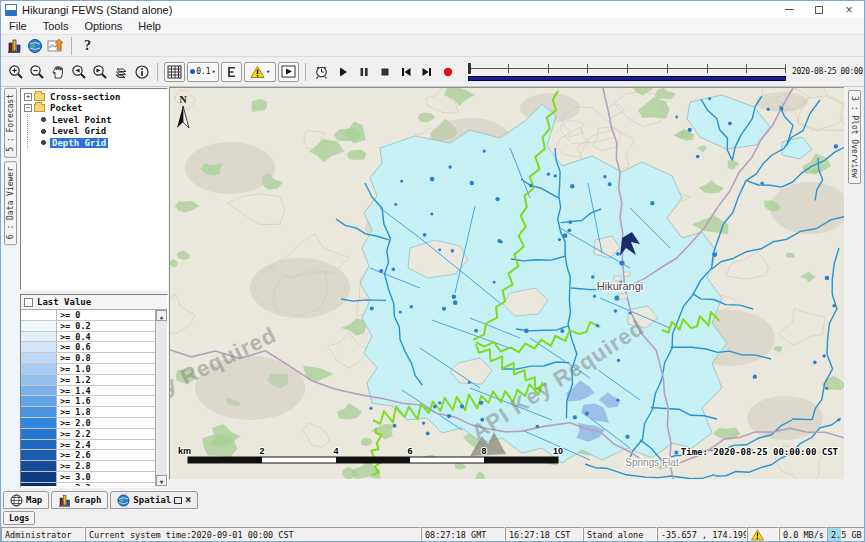  Describe the element at coordinates (78, 72) in the screenshot. I see `zoom-previous-button` at that location.